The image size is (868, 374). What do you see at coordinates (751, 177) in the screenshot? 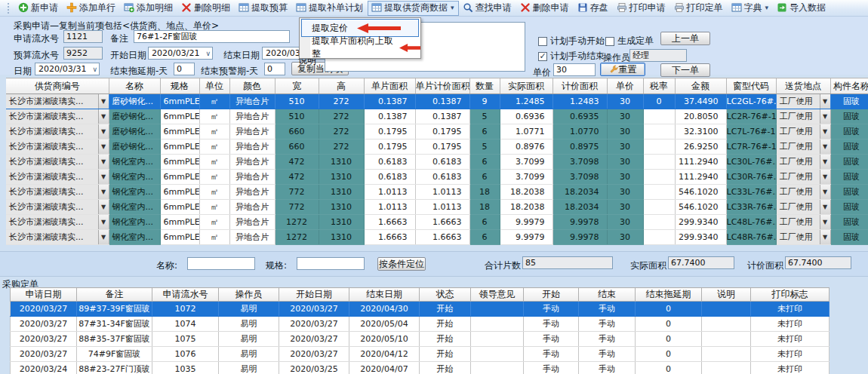
I see `grid-cell: LC30R-76#...` at bounding box center [751, 177].